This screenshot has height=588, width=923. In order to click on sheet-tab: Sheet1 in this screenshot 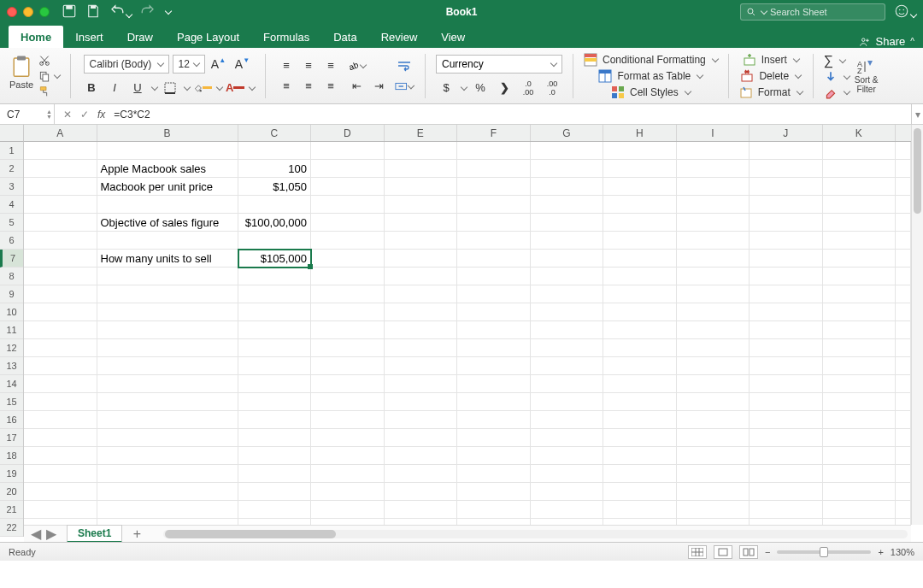, I will do `click(94, 533)`.